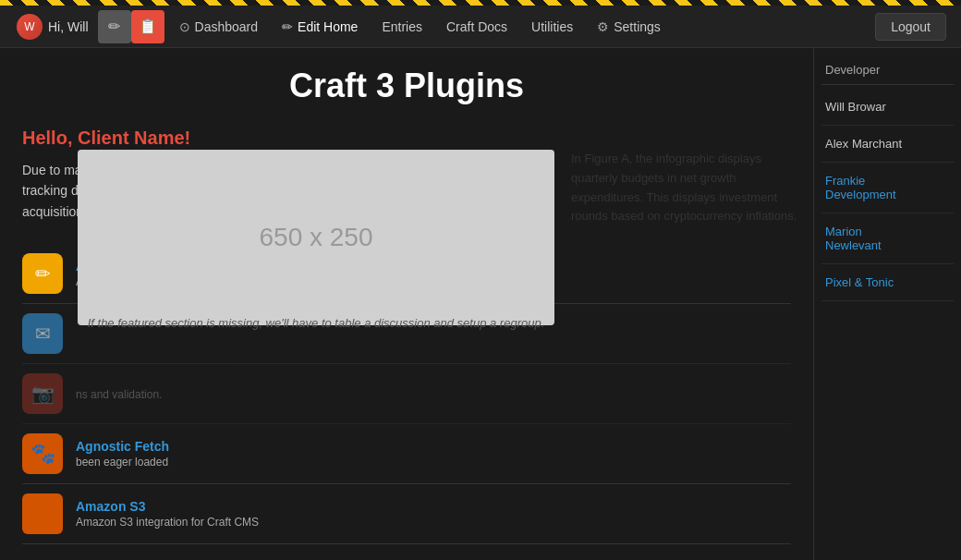 This screenshot has width=961, height=560. Describe the element at coordinates (43, 274) in the screenshot. I see `plugin-icon-adminbar: ✏` at that location.